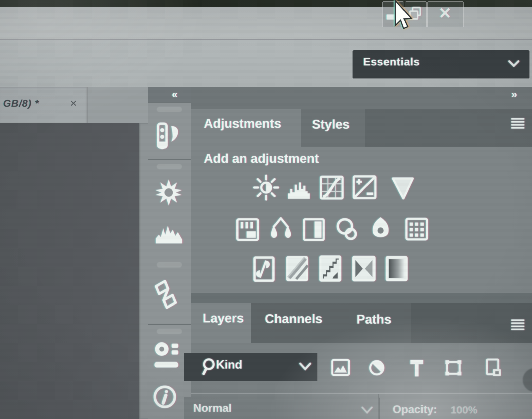 The height and width of the screenshot is (419, 532). Describe the element at coordinates (165, 397) in the screenshot. I see `info-panel-icon` at that location.